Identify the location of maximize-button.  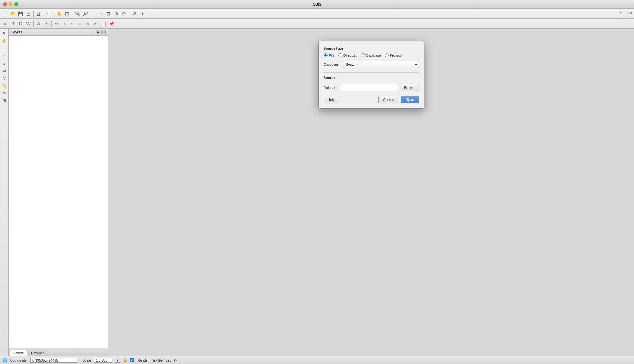
(16, 4).